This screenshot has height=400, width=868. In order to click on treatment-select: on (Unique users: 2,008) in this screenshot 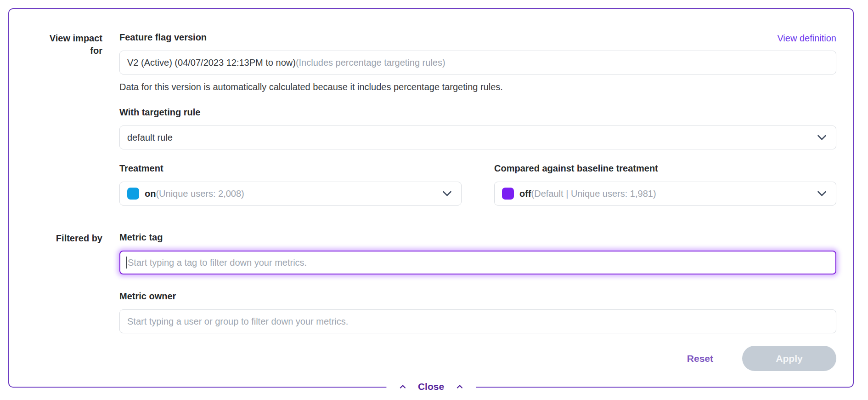, I will do `click(290, 194)`.